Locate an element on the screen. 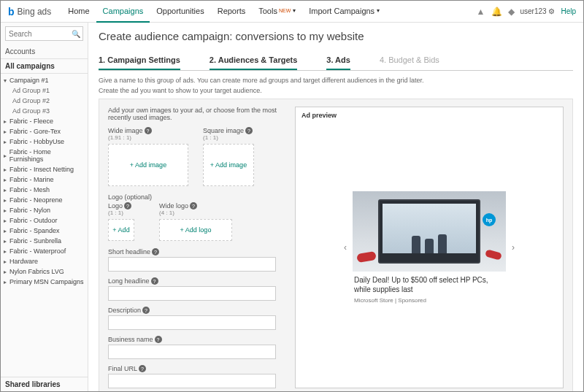 This screenshot has width=584, height=392. help-link: Help is located at coordinates (568, 12).